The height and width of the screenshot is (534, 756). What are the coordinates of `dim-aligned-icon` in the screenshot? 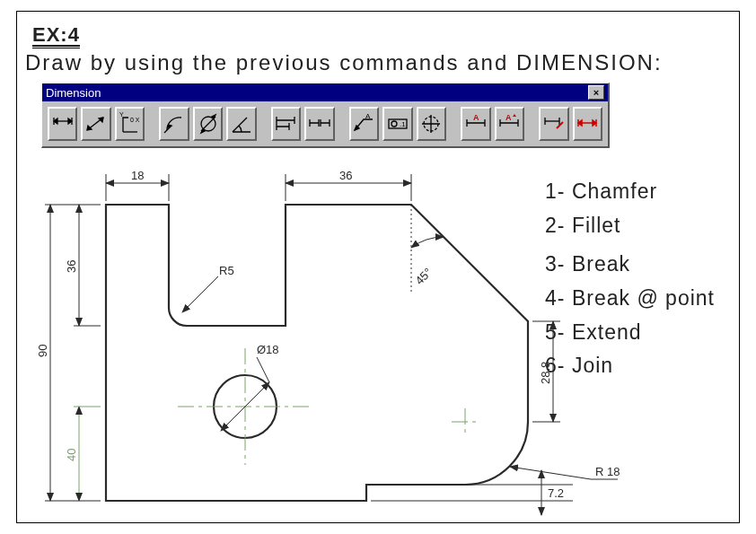 It's located at (95, 124).